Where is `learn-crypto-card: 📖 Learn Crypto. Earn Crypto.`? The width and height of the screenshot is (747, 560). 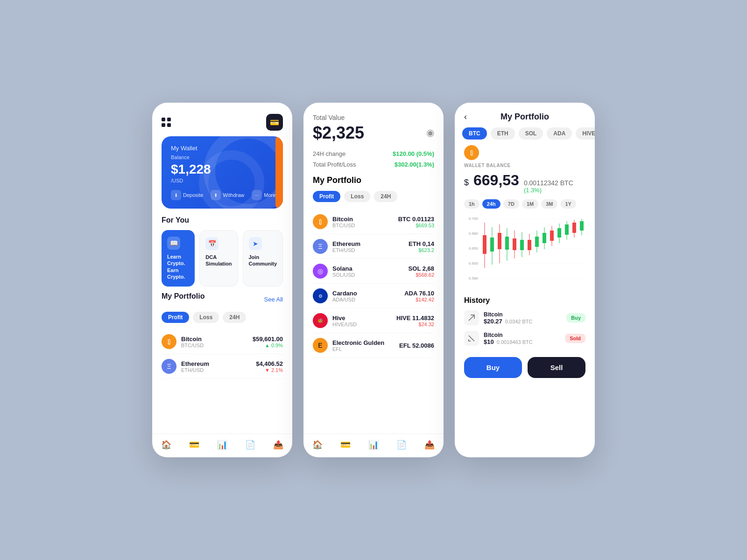 learn-crypto-card: 📖 Learn Crypto. Earn Crypto. is located at coordinates (178, 259).